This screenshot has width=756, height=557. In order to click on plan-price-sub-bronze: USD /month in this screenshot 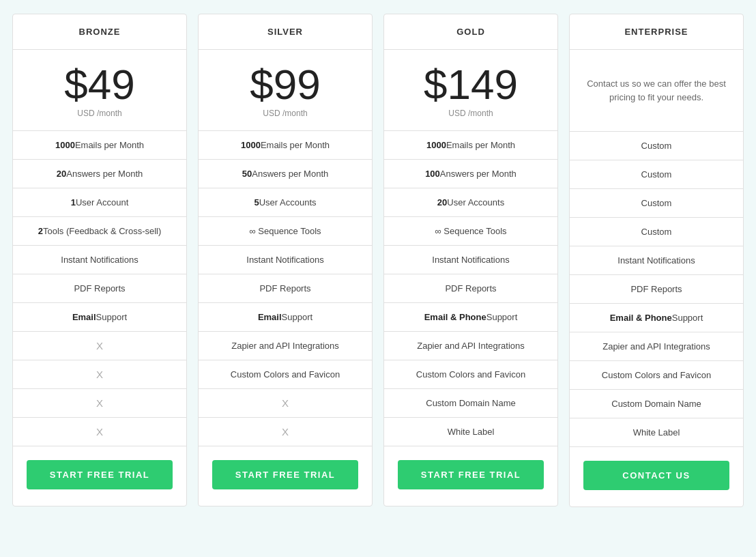, I will do `click(100, 113)`.